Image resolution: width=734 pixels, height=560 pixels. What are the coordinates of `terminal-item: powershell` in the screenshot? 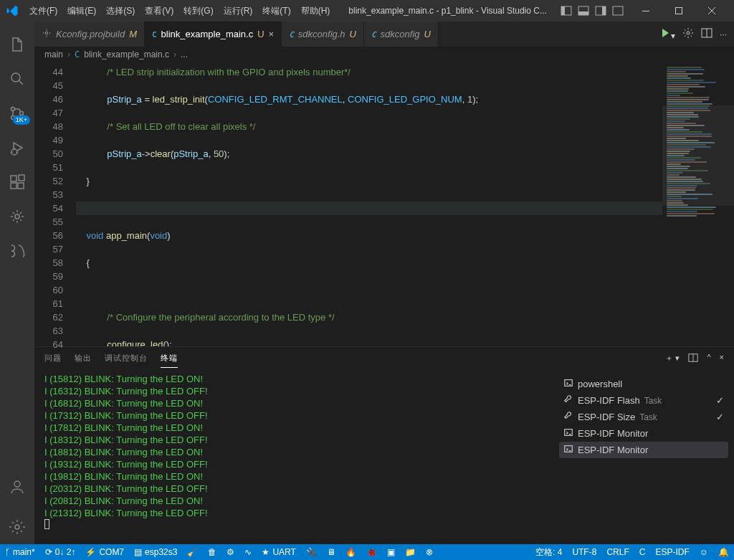 It's located at (644, 384).